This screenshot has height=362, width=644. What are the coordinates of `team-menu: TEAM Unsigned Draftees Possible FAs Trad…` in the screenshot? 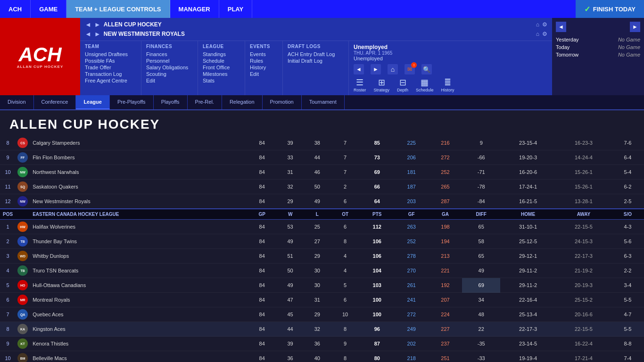 It's located at (111, 68).